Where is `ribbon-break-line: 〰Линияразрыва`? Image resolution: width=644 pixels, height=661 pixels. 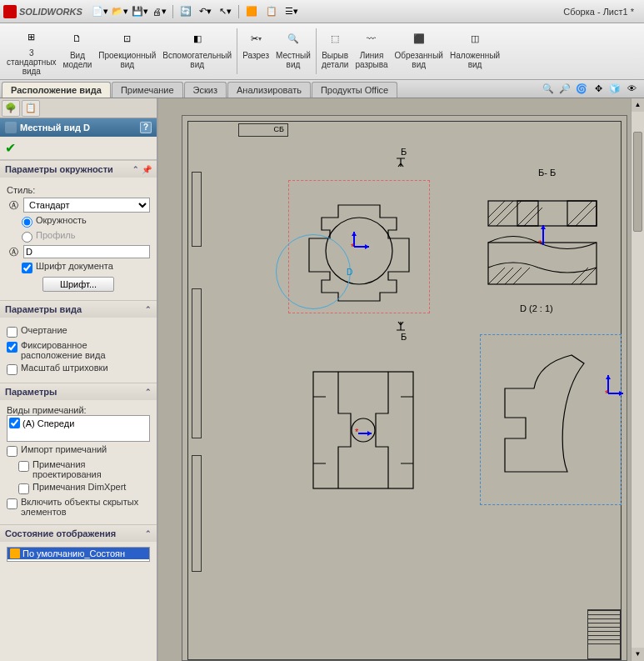
ribbon-break-line: 〰Линияразрыва is located at coordinates (372, 52).